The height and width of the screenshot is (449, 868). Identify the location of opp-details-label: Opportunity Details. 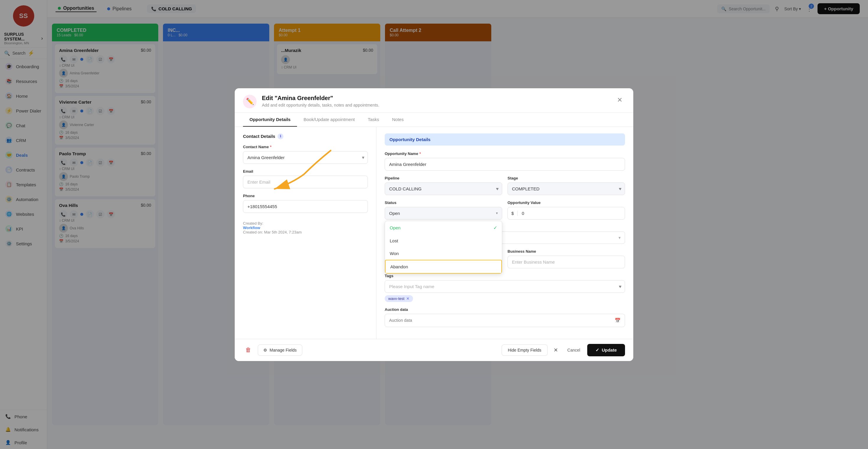
(410, 139).